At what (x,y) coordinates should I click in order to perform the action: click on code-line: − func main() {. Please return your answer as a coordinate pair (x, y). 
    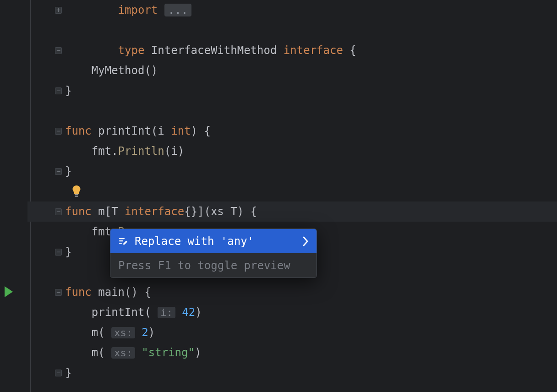
    Looking at the image, I should click on (292, 292).